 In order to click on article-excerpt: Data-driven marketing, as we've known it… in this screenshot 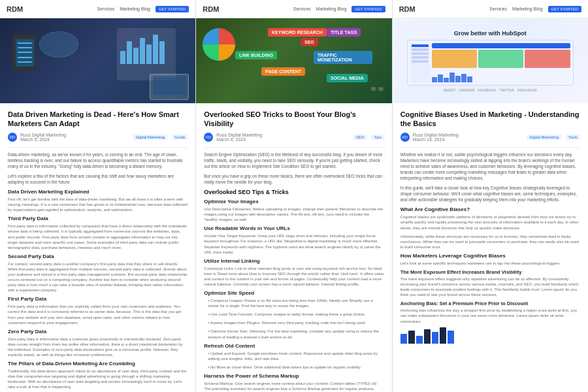, I will do `click(98, 161)`.